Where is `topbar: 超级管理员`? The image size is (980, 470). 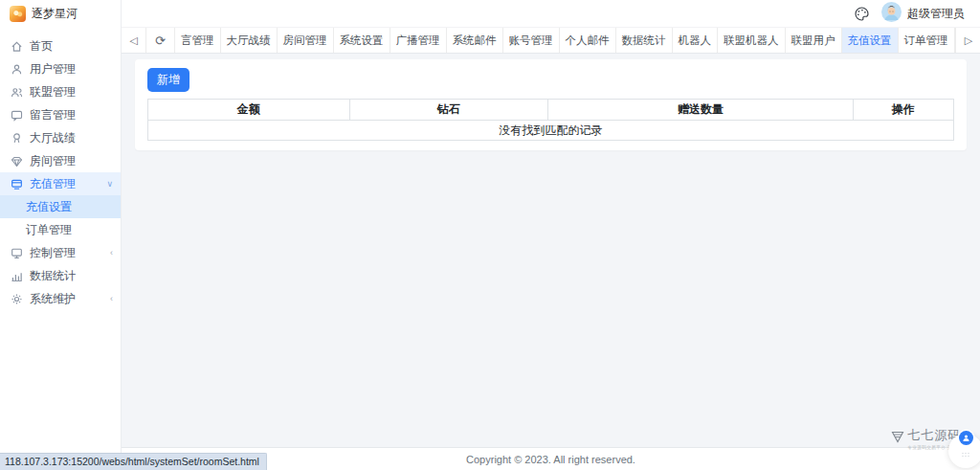
topbar: 超级管理员 is located at coordinates (551, 13).